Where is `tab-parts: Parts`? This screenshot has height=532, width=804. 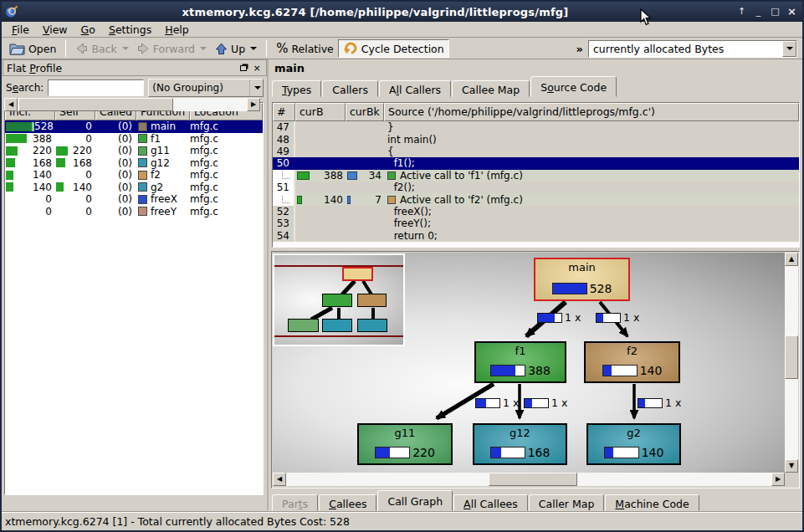
tab-parts: Parts is located at coordinates (294, 503).